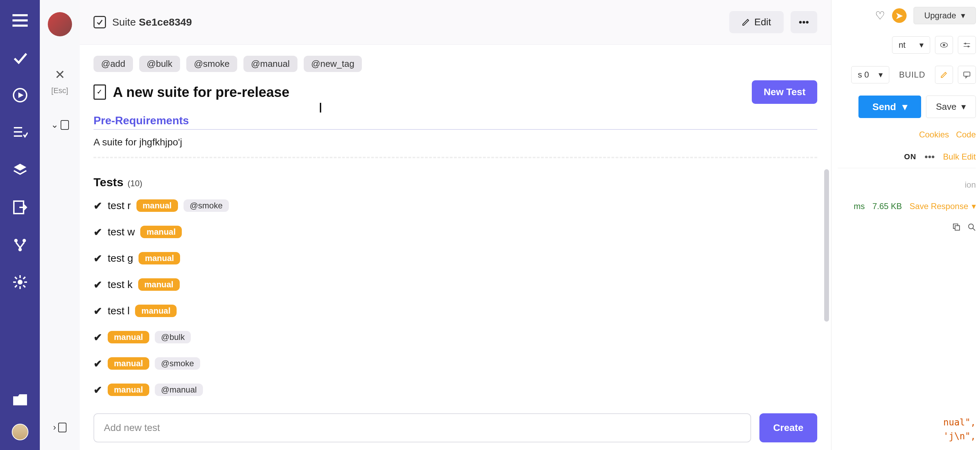 The width and height of the screenshot is (980, 450). What do you see at coordinates (113, 64) in the screenshot?
I see `tag-add: @add` at bounding box center [113, 64].